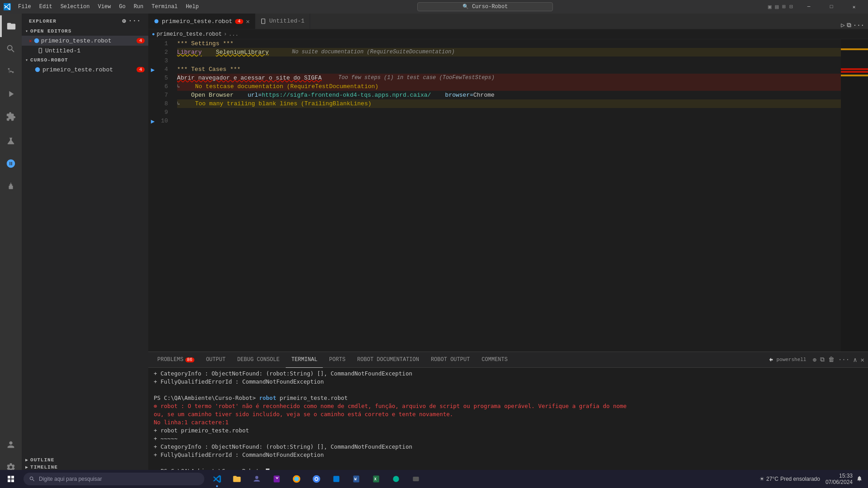 The width and height of the screenshot is (868, 488). Describe the element at coordinates (495, 360) in the screenshot. I see `panel-tab-comments: COMMENTS` at that location.